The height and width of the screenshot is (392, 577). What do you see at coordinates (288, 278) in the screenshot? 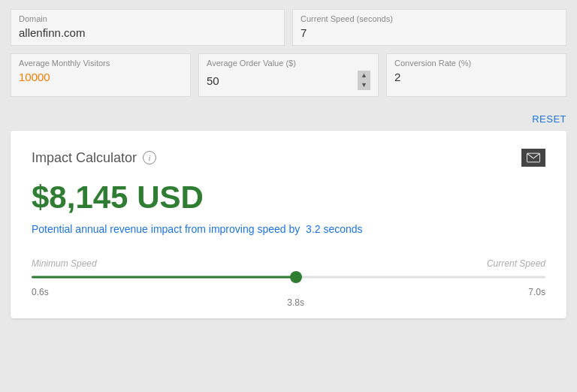
I see `slider-section: Minimum Speed Current Speed 0.6s 7.0s 3.…` at bounding box center [288, 278].